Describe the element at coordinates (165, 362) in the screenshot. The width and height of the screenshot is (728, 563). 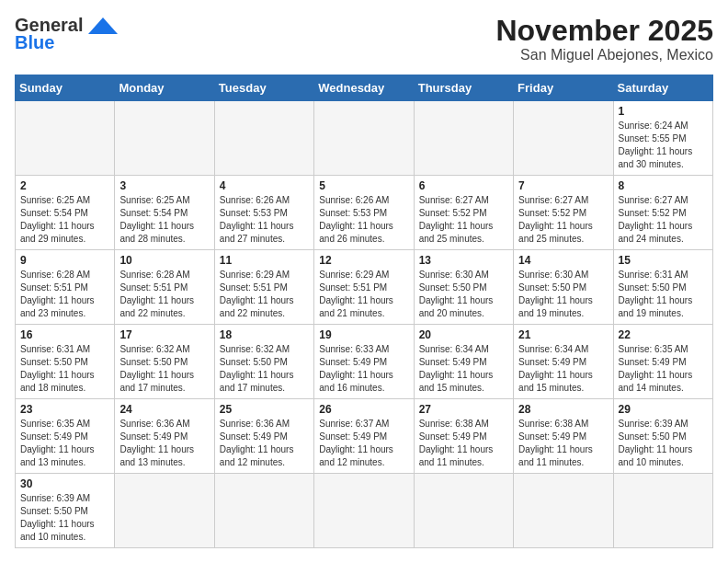
I see `day-cell: 17Sunrise: 6:32 AM Sunset: 5:50 PM Dayli…` at that location.